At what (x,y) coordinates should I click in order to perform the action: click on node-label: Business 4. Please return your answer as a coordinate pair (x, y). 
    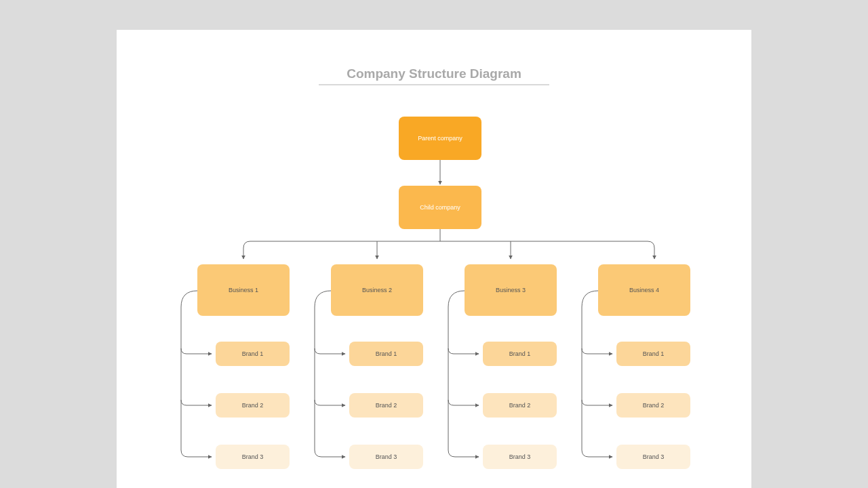
    Looking at the image, I should click on (644, 290).